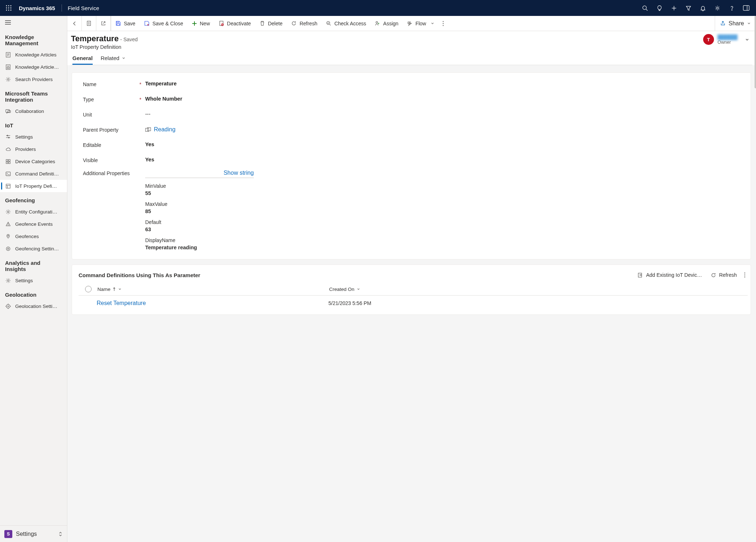  Describe the element at coordinates (33, 67) in the screenshot. I see `sidebar-item-knowledge-article-templates: Knowledge Article…` at that location.